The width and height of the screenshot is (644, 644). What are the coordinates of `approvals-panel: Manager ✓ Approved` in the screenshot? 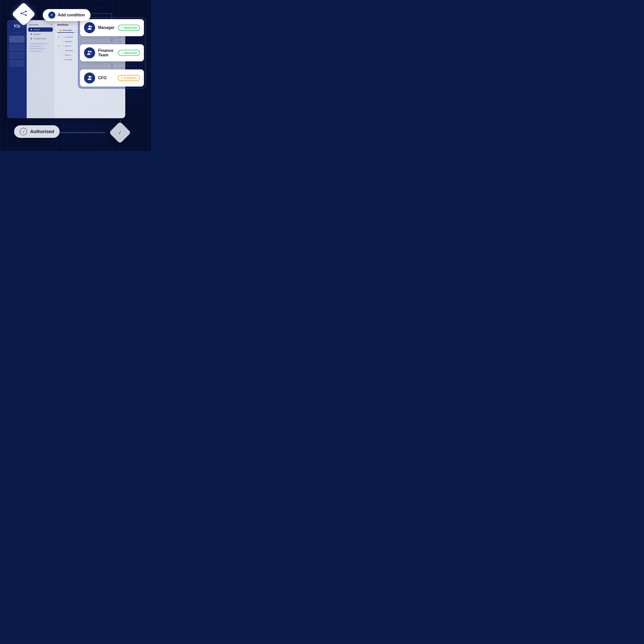 It's located at (112, 53).